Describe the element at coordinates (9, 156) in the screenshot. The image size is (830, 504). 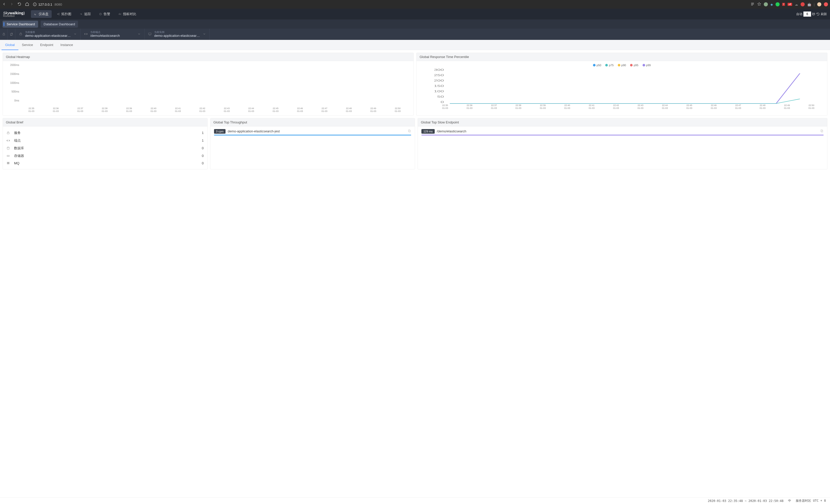
I see `cache-icon` at that location.